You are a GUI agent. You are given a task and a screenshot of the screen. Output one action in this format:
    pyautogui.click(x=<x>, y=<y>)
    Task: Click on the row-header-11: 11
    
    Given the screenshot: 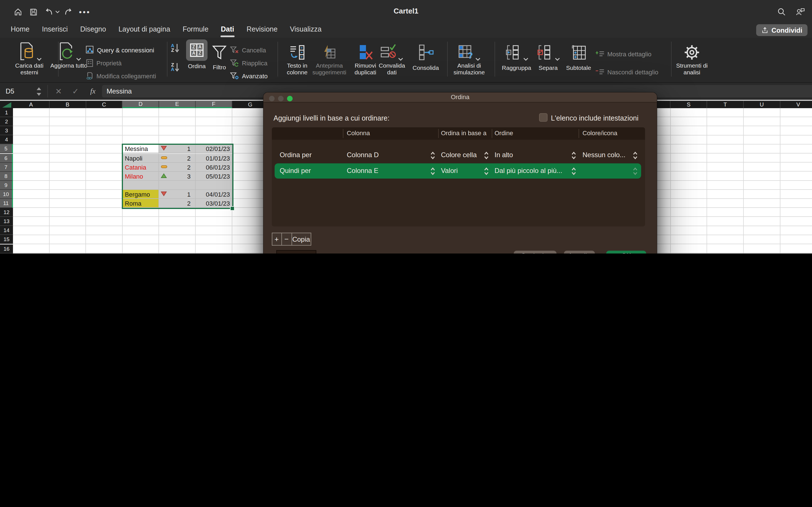 What is the action you would take?
    pyautogui.click(x=7, y=203)
    